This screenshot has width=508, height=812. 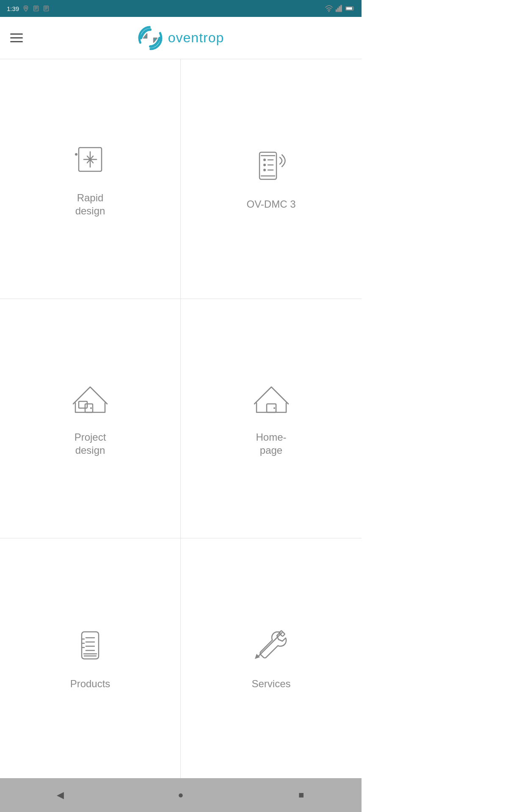 What do you see at coordinates (90, 645) in the screenshot?
I see `products-icon` at bounding box center [90, 645].